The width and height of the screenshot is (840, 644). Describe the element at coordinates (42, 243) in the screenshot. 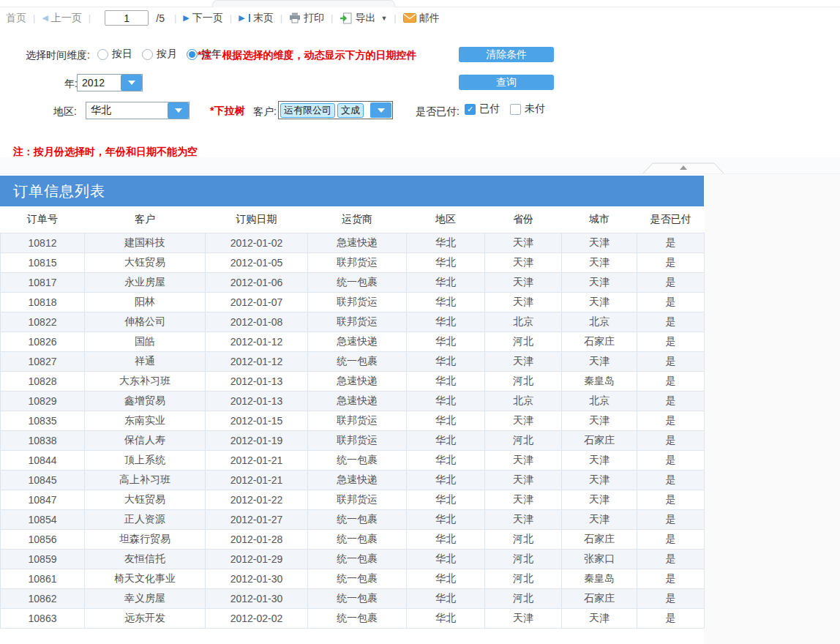

I see `table-cell: 10812` at that location.